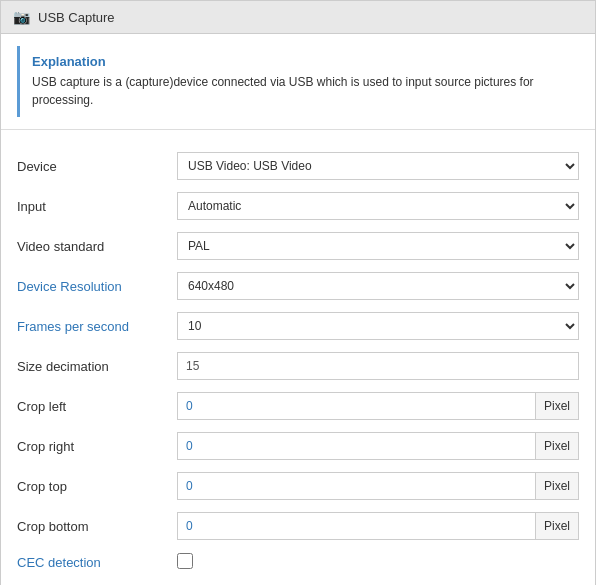 This screenshot has height=585, width=596. Describe the element at coordinates (378, 366) in the screenshot. I see `size-decimation-control` at that location.